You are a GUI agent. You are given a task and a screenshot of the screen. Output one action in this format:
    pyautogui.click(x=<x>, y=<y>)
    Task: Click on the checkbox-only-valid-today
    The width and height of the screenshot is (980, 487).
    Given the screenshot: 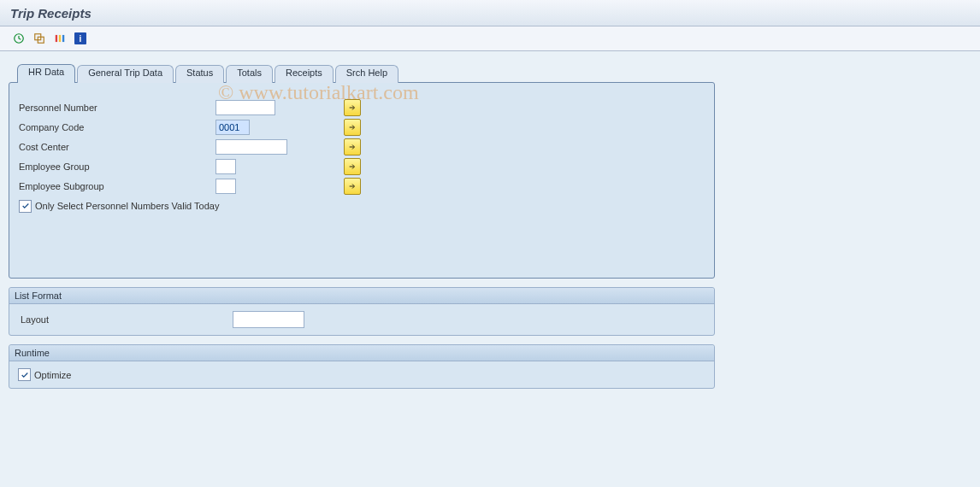 What is the action you would take?
    pyautogui.click(x=26, y=207)
    